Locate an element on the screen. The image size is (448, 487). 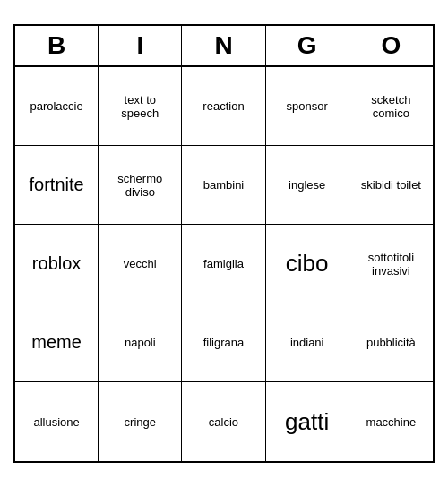
bingo-header: BINGO is located at coordinates (224, 47).